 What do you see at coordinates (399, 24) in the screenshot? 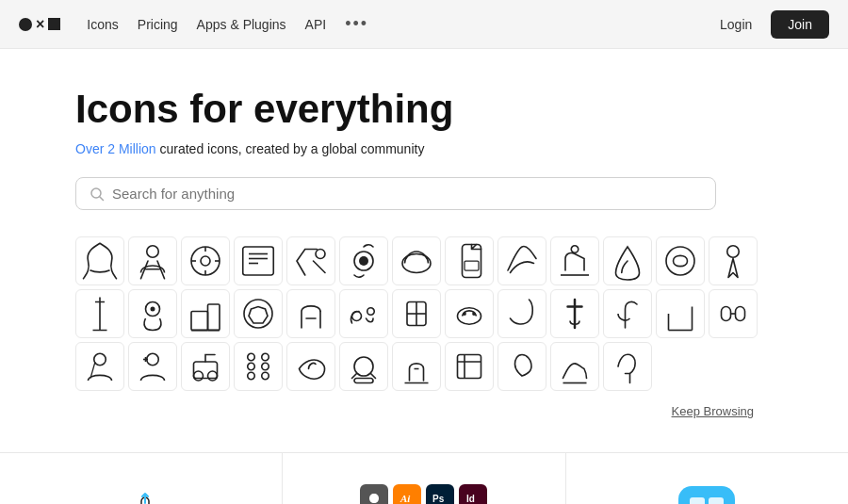
I see `nav-links: Icons Pricing Apps & Plugins API •••` at bounding box center [399, 24].